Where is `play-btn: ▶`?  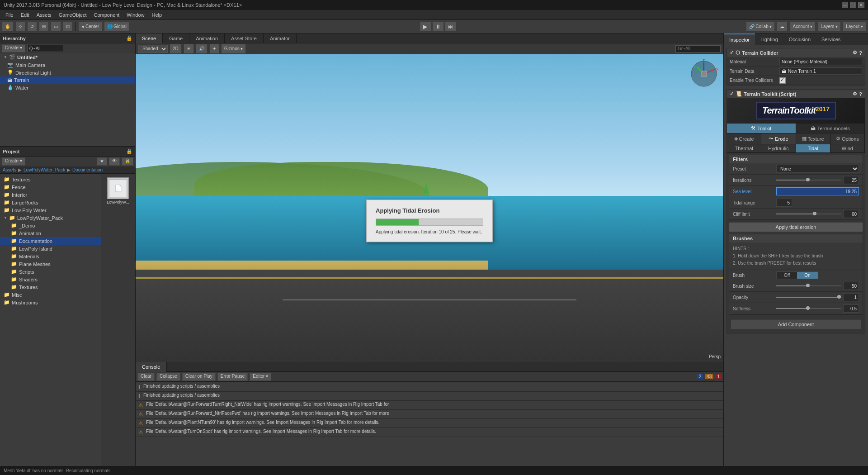 play-btn: ▶ is located at coordinates (425, 27).